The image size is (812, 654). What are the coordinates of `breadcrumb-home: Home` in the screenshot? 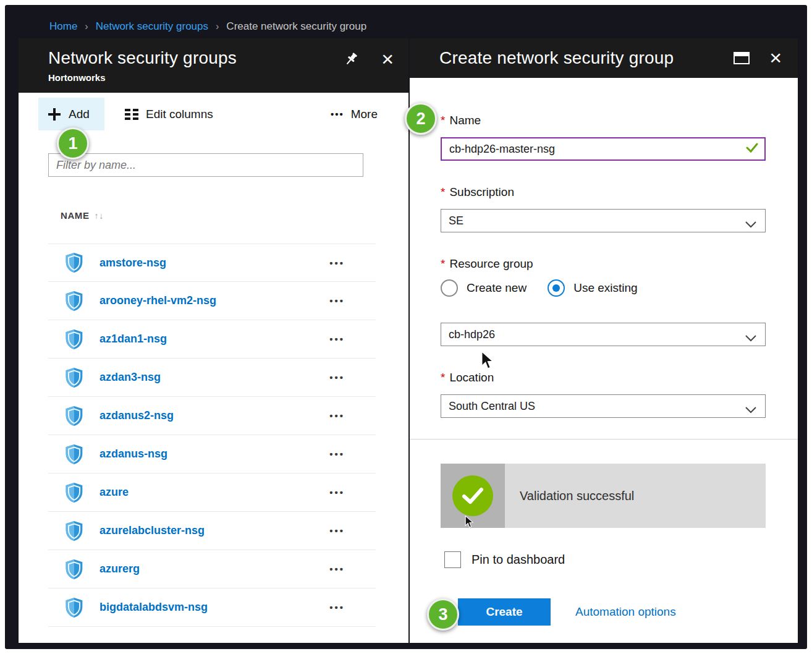 It's located at (63, 27).